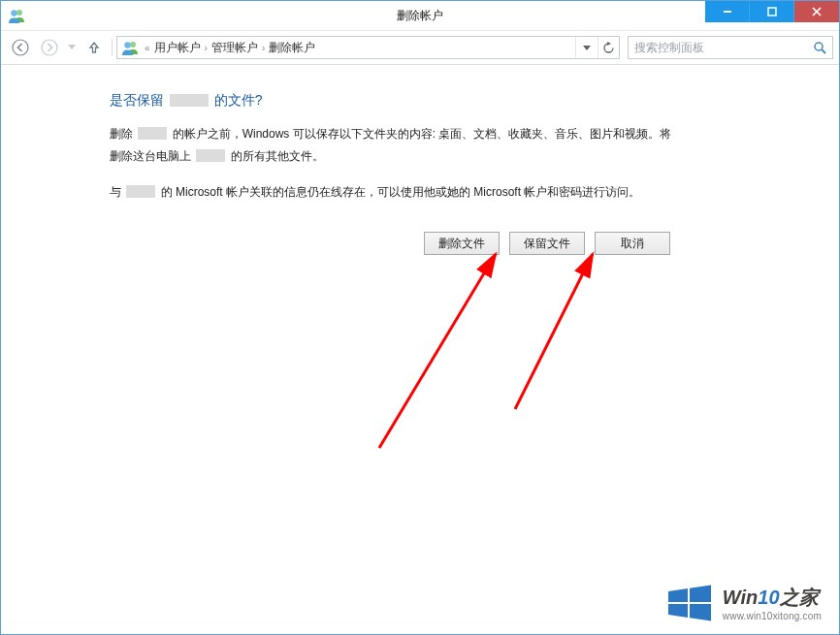 The height and width of the screenshot is (635, 840). Describe the element at coordinates (395, 243) in the screenshot. I see `button-row: 删除文件 保留文件 取消` at that location.